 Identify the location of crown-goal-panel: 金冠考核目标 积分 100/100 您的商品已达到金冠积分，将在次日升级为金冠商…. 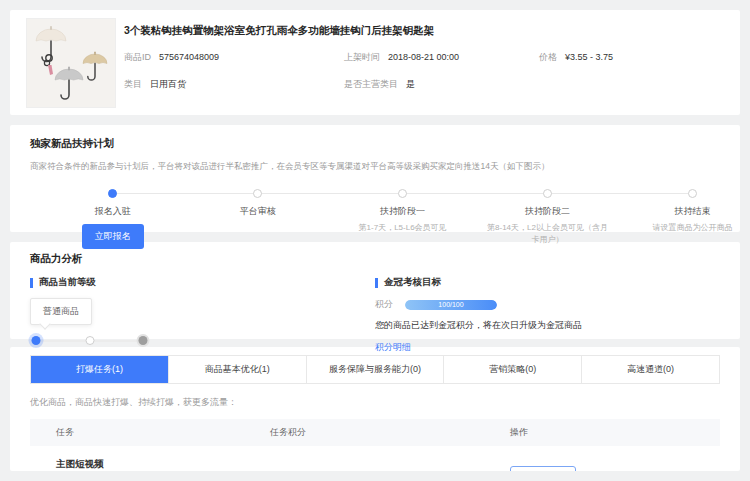
(548, 315).